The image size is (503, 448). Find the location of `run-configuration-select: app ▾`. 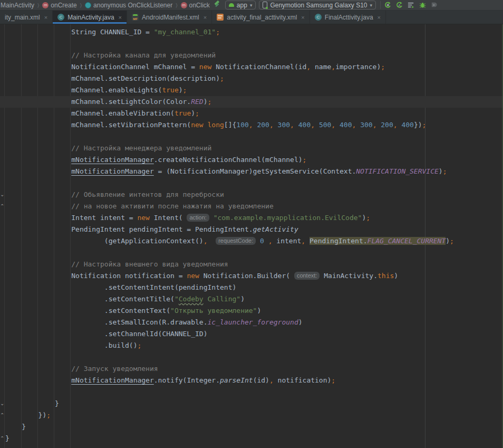

run-configuration-select: app ▾ is located at coordinates (240, 5).